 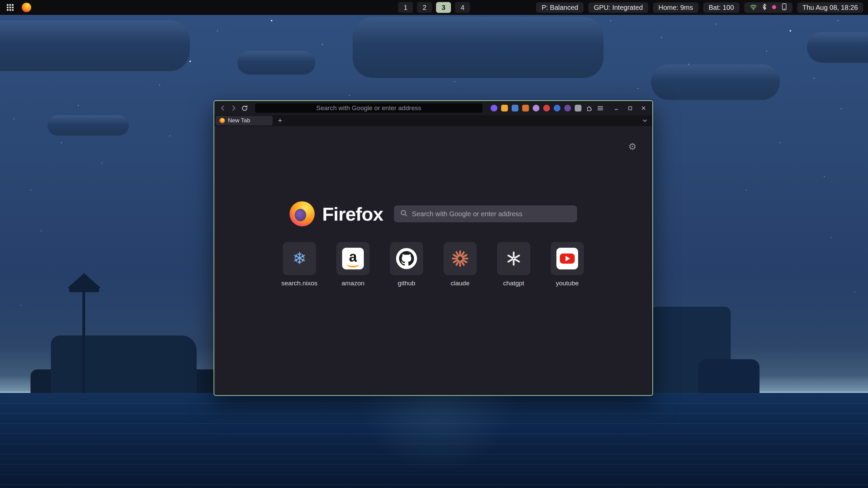 What do you see at coordinates (729, 376) in the screenshot?
I see `wallpaper-island-right` at bounding box center [729, 376].